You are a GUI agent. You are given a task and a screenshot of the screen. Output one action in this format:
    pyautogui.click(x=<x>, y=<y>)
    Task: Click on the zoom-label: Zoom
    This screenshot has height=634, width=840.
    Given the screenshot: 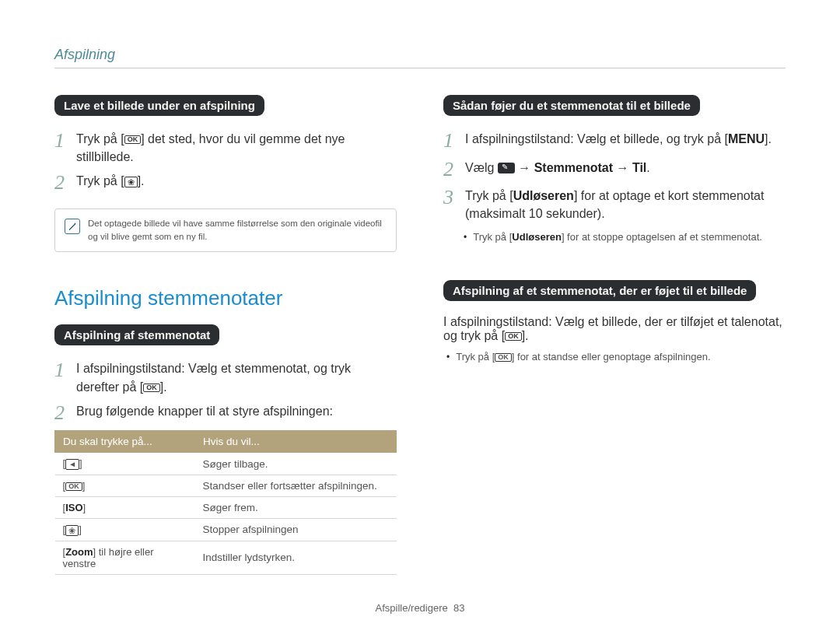 What is the action you would take?
    pyautogui.click(x=79, y=552)
    